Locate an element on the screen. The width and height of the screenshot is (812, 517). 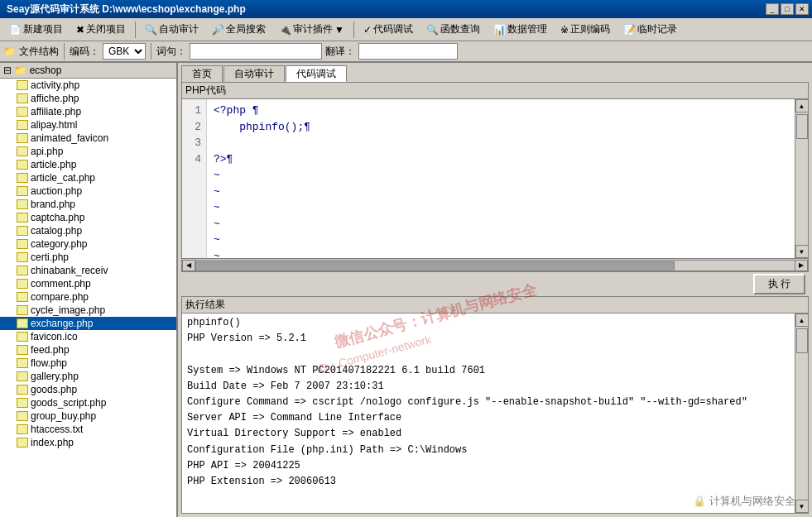
tree-item: feed.php is located at coordinates (88, 350).